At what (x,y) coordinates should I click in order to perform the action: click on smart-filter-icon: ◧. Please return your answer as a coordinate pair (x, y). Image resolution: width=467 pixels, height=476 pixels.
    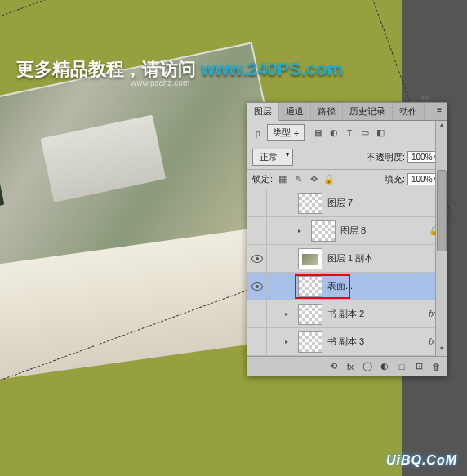
    Looking at the image, I should click on (380, 133).